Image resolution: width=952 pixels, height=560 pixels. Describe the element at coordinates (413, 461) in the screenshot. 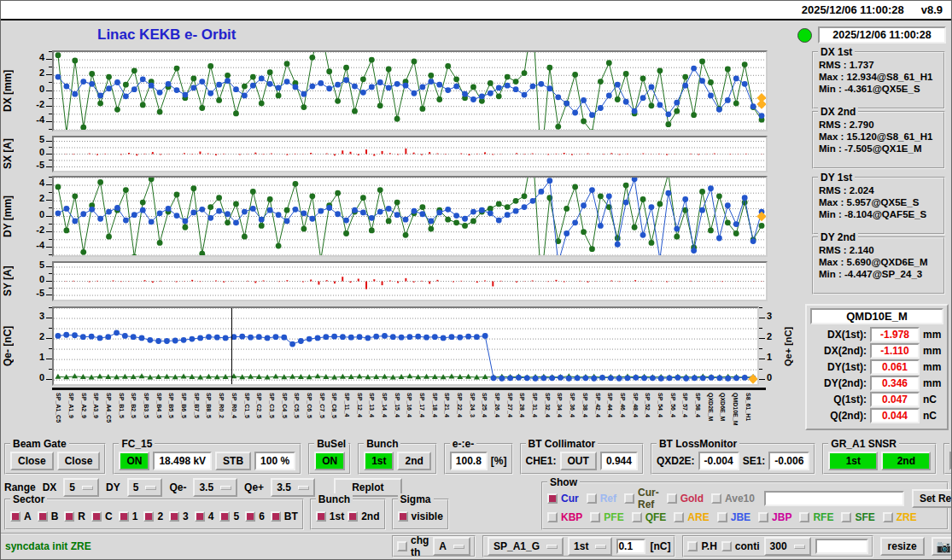

I see `bunch-2nd-button: 2nd` at that location.